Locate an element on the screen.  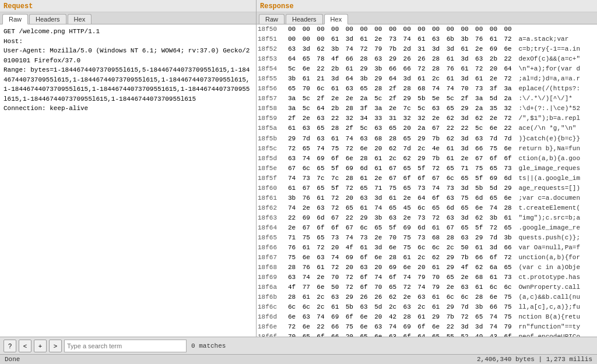
prev-button: < is located at coordinates (25, 346).